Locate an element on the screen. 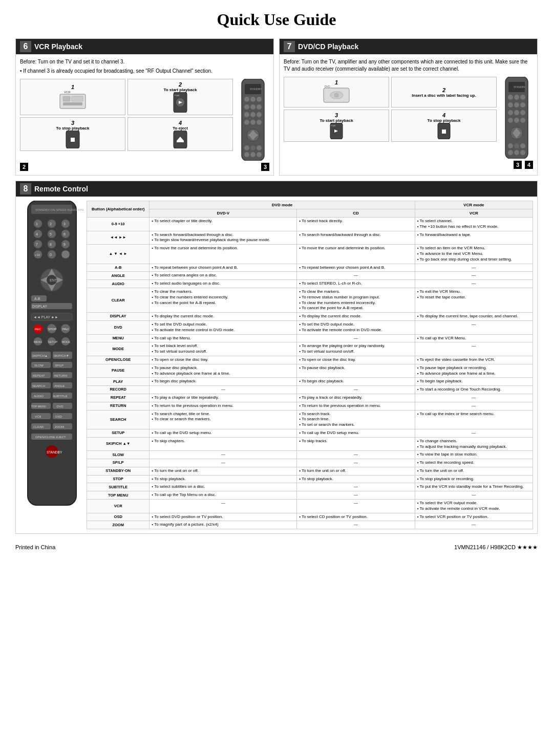 The height and width of the screenshot is (756, 553). svg-text: MODE is located at coordinates (67, 342).